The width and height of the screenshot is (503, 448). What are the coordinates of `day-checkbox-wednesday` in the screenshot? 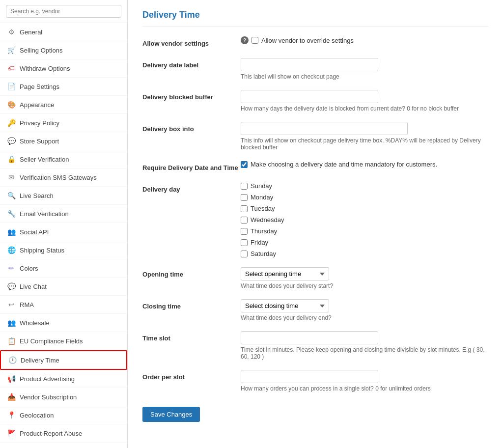 It's located at (244, 220).